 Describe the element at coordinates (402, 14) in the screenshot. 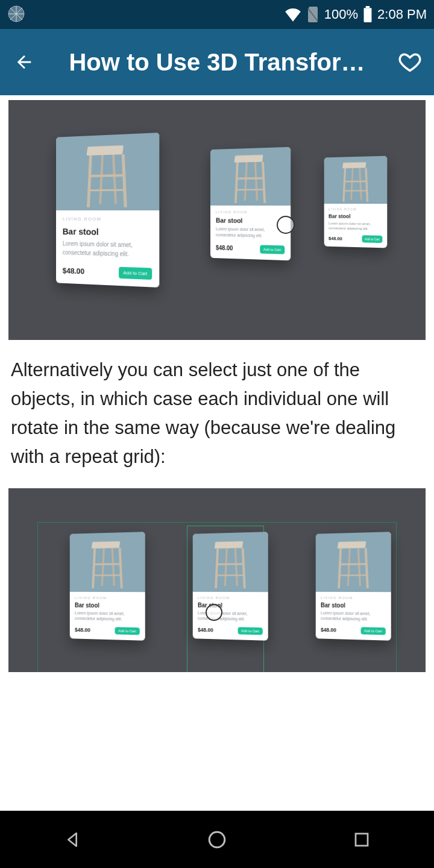

I see `clock: 2:08 PM` at that location.